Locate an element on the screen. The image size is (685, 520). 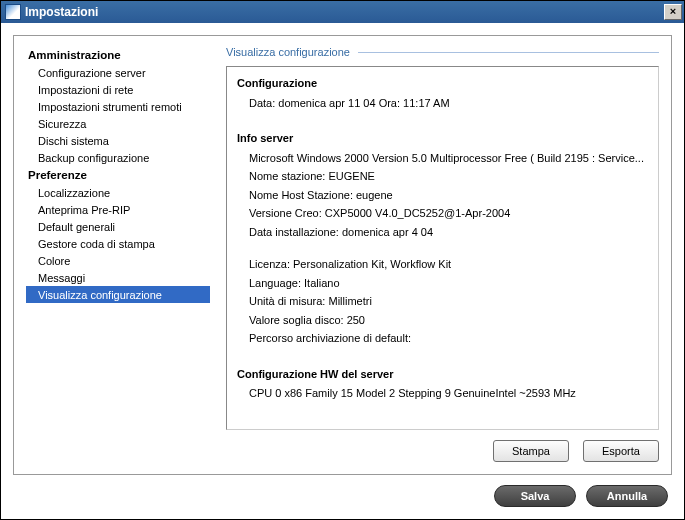
station-name: Nome stazione: EUGENE is located at coordinates (442, 176).